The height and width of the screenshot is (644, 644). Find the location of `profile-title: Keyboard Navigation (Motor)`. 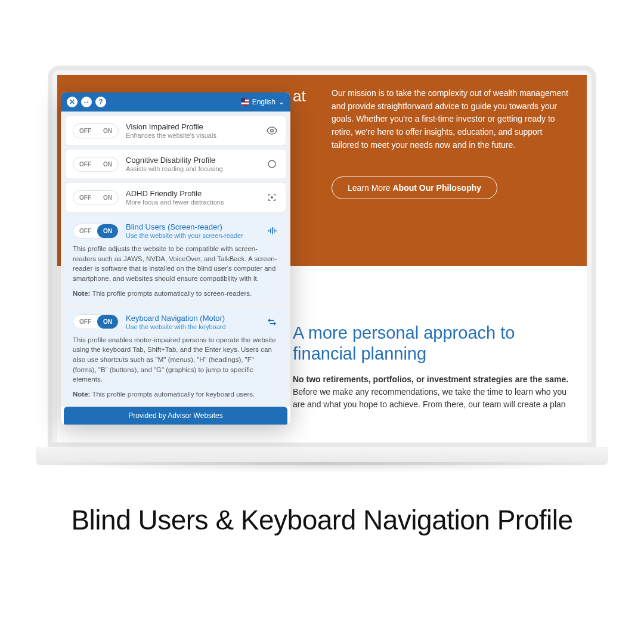

profile-title: Keyboard Navigation (Motor) is located at coordinates (192, 318).